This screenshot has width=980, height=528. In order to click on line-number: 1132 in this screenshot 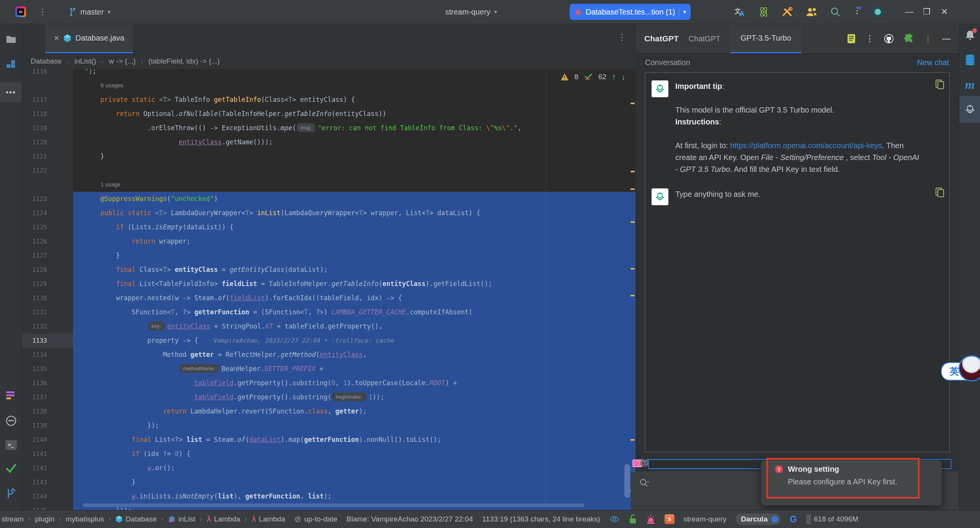, I will do `click(47, 326)`.